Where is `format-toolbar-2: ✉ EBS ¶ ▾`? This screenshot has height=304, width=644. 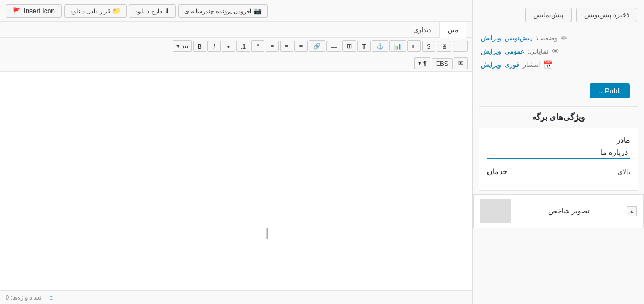
format-toolbar-2: ✉ EBS ¶ ▾ is located at coordinates (236, 64).